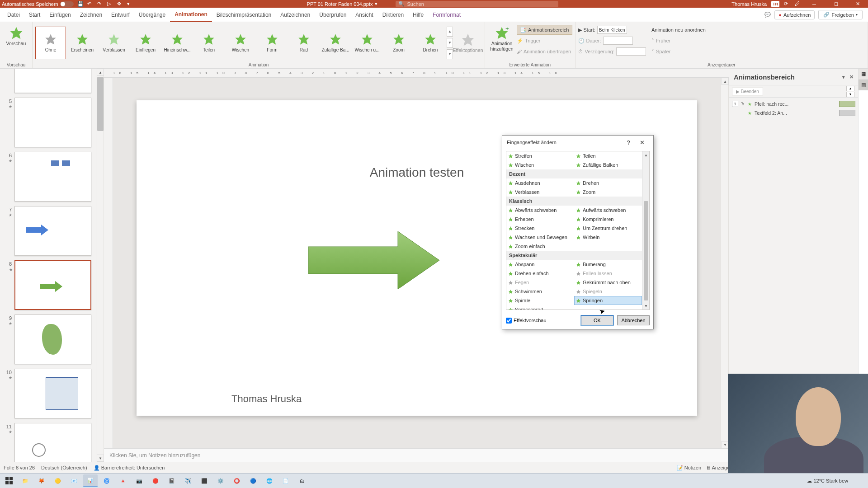  What do you see at coordinates (679, 41) in the screenshot?
I see `move-earlier-button: ˄ Früher` at bounding box center [679, 41].